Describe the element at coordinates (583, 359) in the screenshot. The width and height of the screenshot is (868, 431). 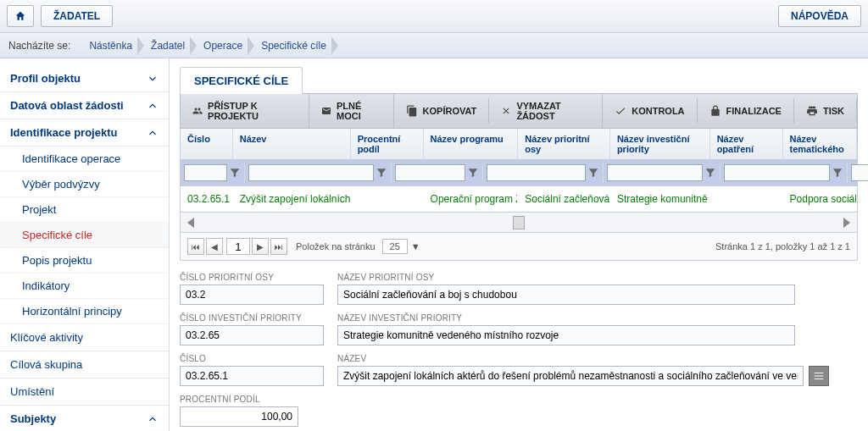
I see `label-name: NÁZEV` at that location.